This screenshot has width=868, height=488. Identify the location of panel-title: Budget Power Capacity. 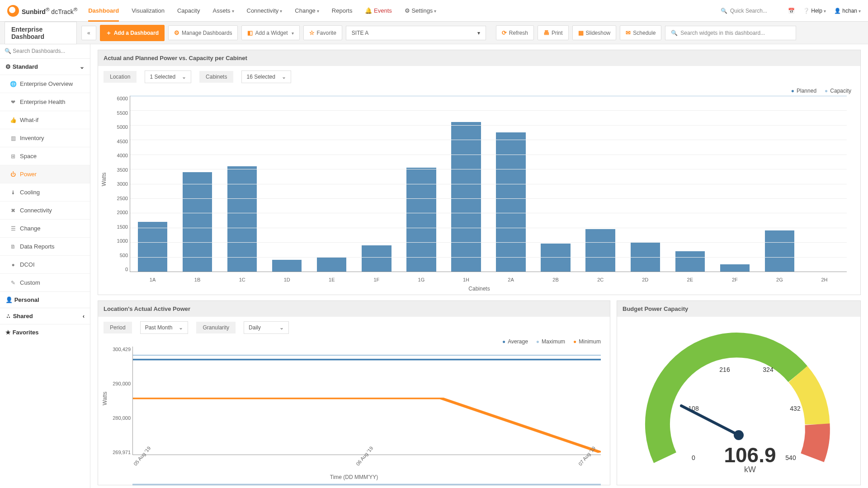
(739, 309).